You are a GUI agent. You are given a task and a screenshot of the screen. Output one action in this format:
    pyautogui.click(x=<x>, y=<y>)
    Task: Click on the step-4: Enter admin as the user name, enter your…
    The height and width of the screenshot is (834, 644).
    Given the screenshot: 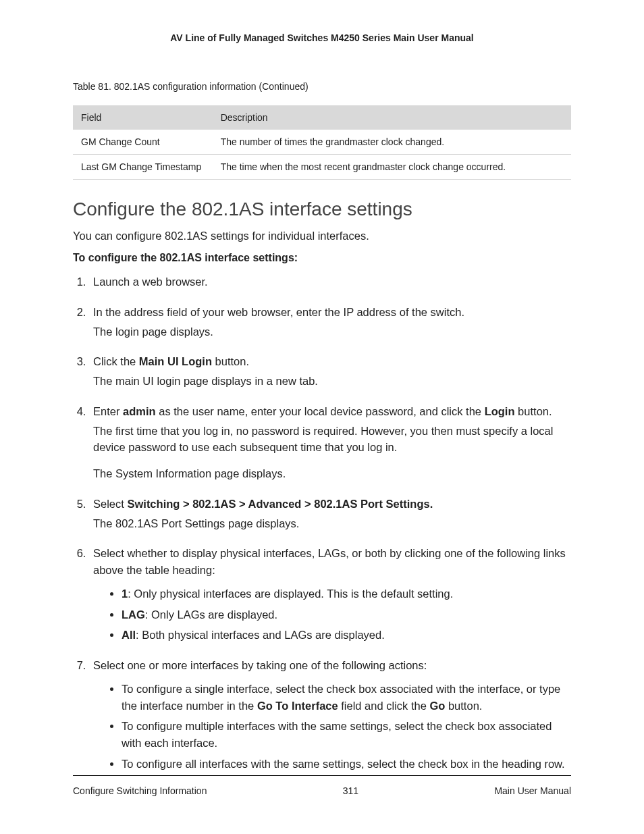 What is the action you would take?
    pyautogui.click(x=330, y=443)
    